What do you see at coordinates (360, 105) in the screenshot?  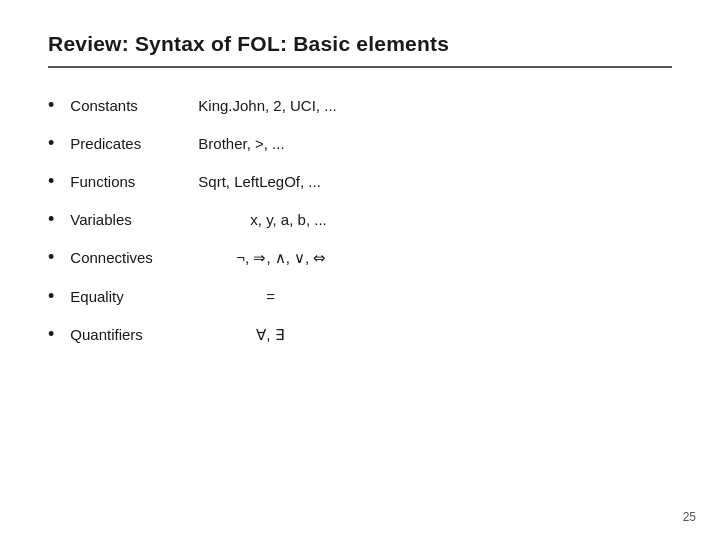 I see `list-item: • Constants King.John, 2, UCI, ...` at bounding box center [360, 105].